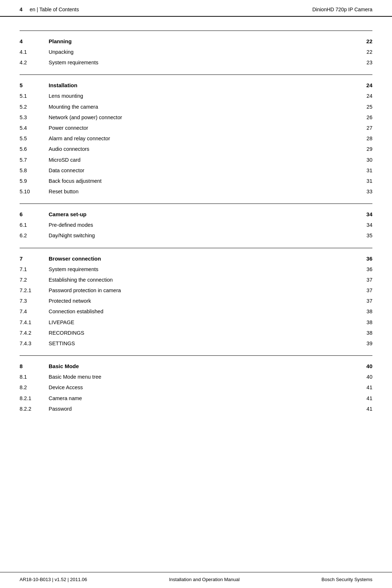 The image size is (392, 588). I want to click on footer-left: AR18-10-B013 | v1.52 | 2011.06, so click(53, 579).